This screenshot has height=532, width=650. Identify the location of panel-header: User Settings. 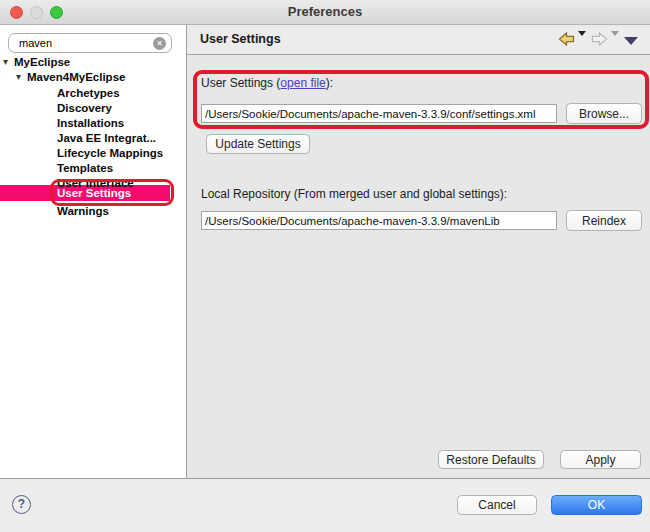
(418, 40).